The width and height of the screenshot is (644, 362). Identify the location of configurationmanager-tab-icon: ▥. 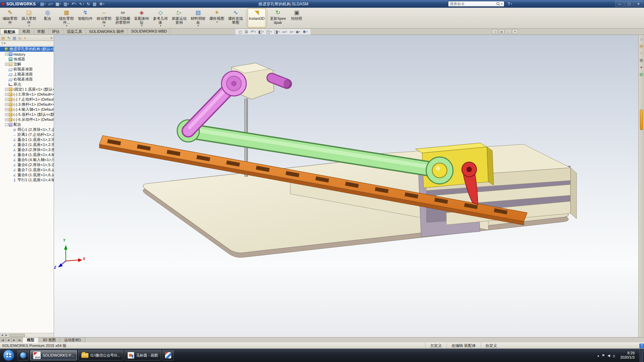
(14, 38).